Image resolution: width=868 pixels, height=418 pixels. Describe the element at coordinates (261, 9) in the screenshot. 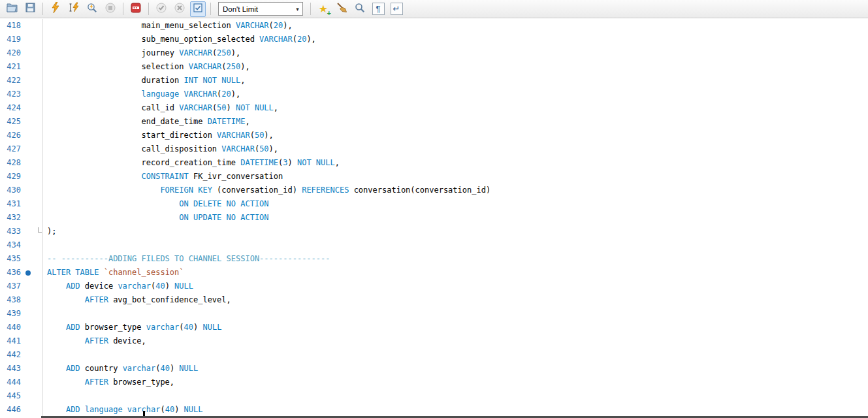

I see `limit-rows-dropdown: Don't Limit ▾` at that location.